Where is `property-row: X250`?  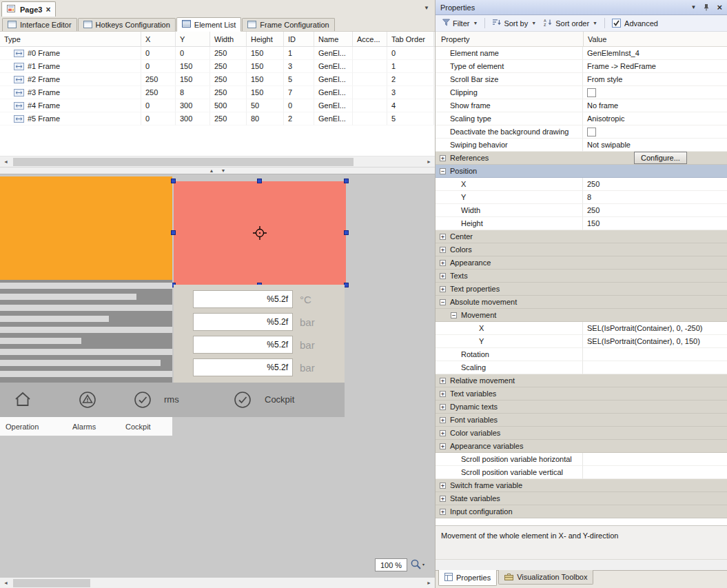
property-row: X250 is located at coordinates (582, 185).